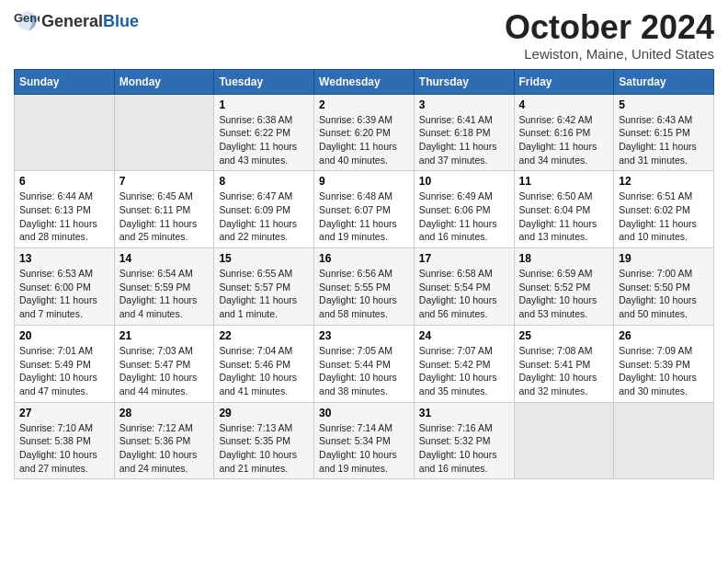  What do you see at coordinates (364, 441) in the screenshot?
I see `calendar-week-5: 27Sunrise: 7:10 AMSunset: 5:38 PMDayligh…` at bounding box center [364, 441].